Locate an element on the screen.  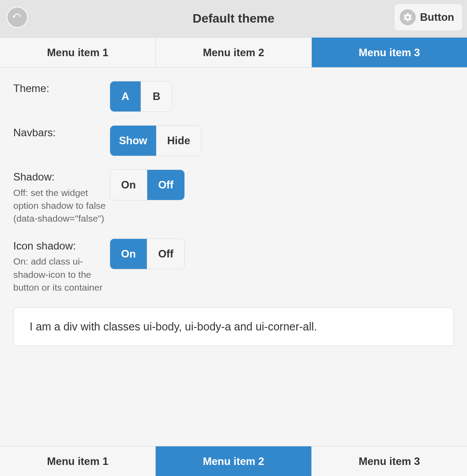
top-tab-1: Menu item 1 is located at coordinates (78, 52).